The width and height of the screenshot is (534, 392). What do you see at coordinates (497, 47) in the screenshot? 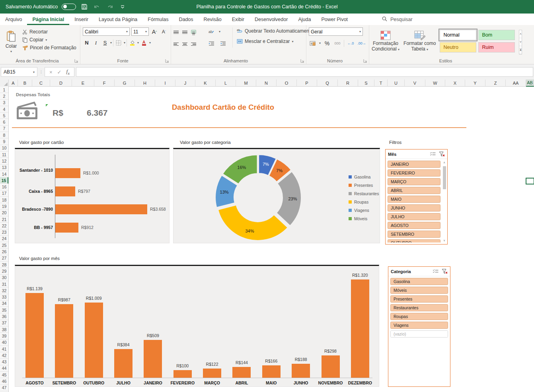
I see `cell-style-ruim: Ruim` at bounding box center [497, 47].